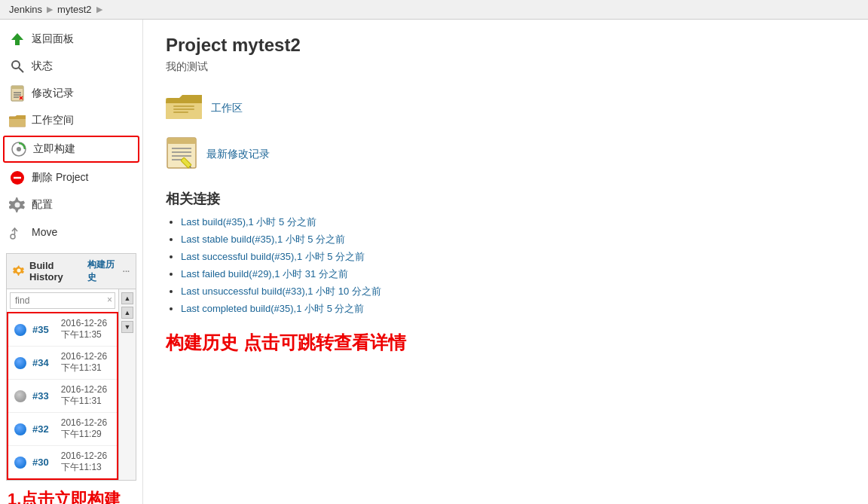 This screenshot has height=504, width=868. What do you see at coordinates (44, 232) in the screenshot?
I see `sidebar-item-label-move: Move` at bounding box center [44, 232].